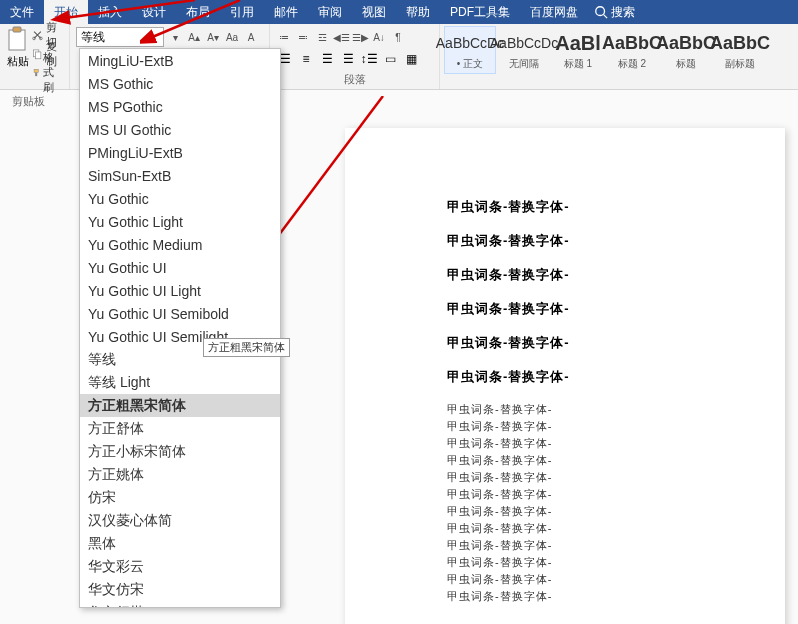 The width and height of the screenshot is (798, 624). I want to click on style-name: 标题, so click(686, 64).